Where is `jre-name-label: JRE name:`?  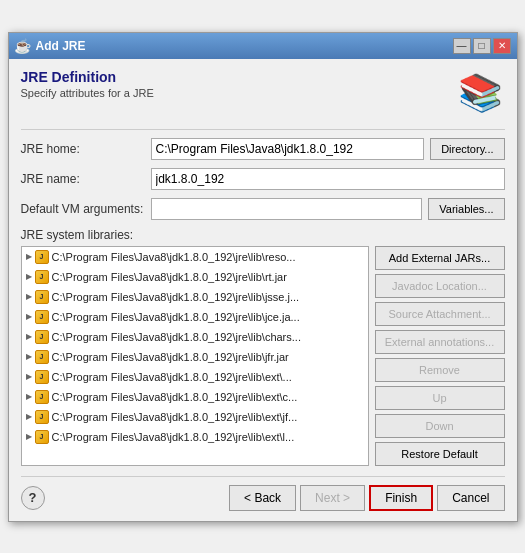
jre-name-label: JRE name: is located at coordinates (86, 179).